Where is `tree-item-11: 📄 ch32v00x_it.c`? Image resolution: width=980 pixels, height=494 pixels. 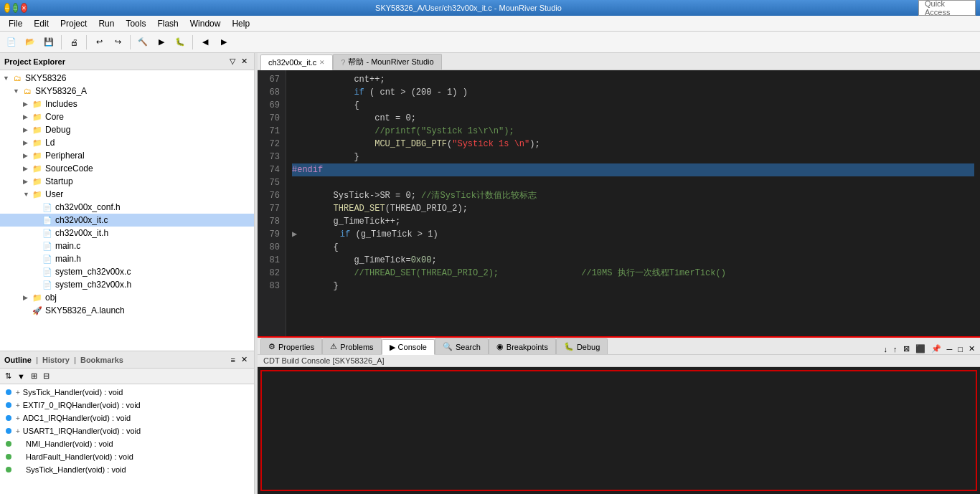
tree-item-11: 📄 ch32v00x_it.c is located at coordinates (127, 220).